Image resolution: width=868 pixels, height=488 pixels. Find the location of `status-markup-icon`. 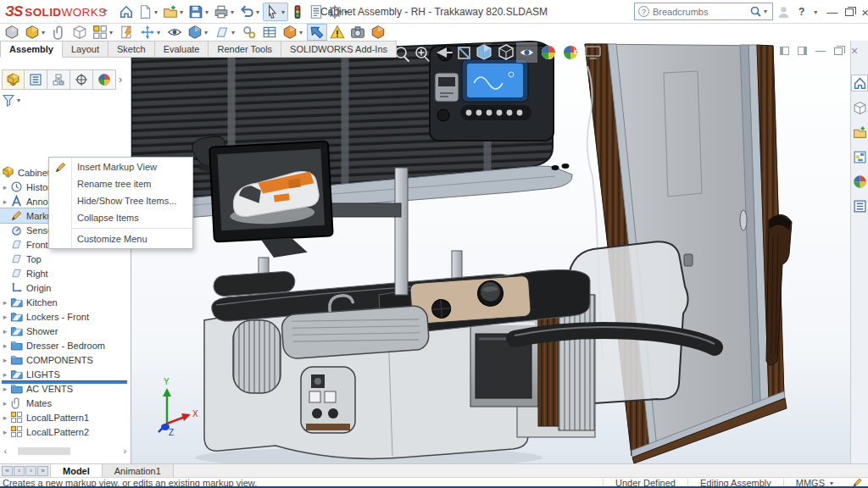

status-markup-icon is located at coordinates (858, 483).